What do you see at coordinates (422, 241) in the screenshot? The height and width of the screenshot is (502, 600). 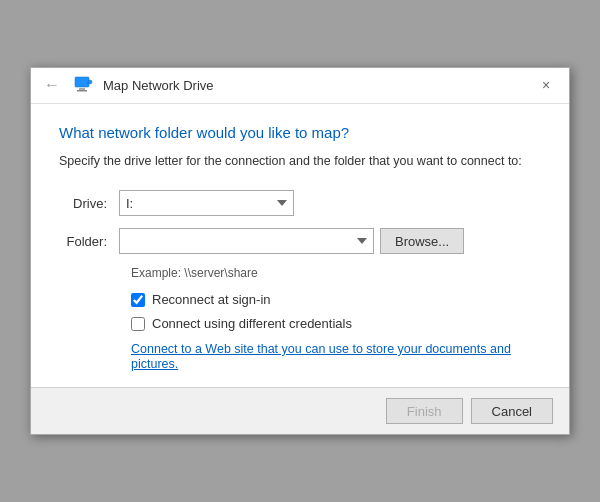 I see `browse-button: Browse...` at bounding box center [422, 241].